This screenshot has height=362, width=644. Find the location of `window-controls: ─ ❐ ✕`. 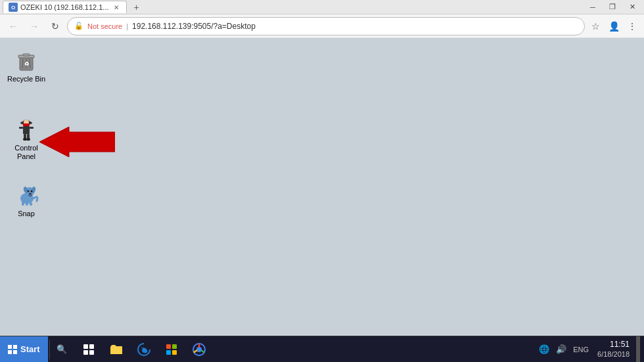

window-controls: ─ ❐ ✕ is located at coordinates (612, 7).